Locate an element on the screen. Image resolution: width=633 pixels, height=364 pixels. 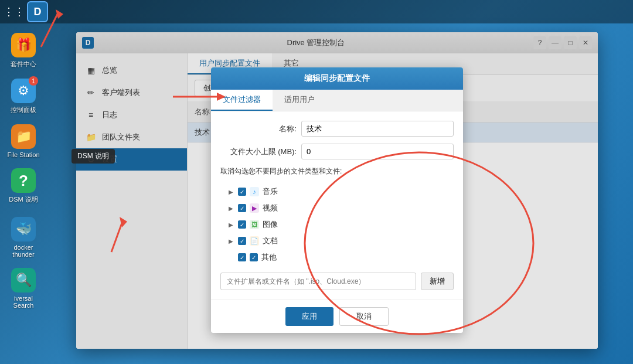
dialog-title: 编辑同步配置文件 is located at coordinates (337, 78).